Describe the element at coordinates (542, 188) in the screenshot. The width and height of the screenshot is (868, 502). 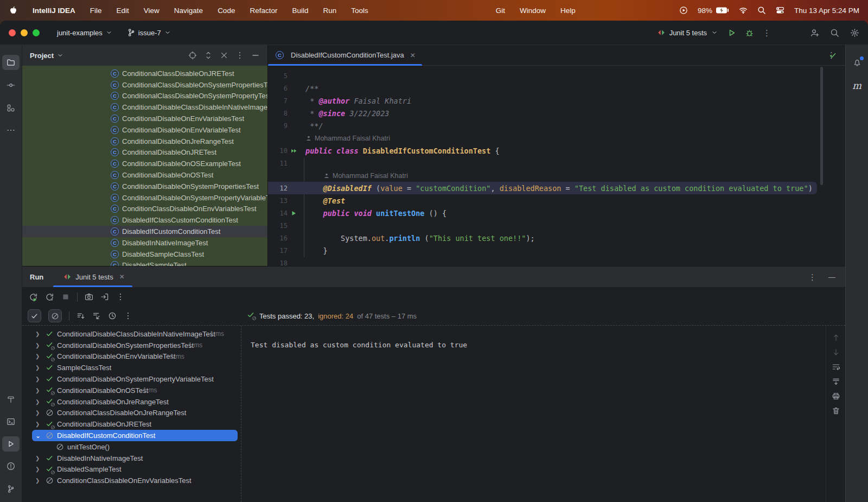
I see `code-line-12: 12 @DisabledIf (value = "customCondition…` at that location.